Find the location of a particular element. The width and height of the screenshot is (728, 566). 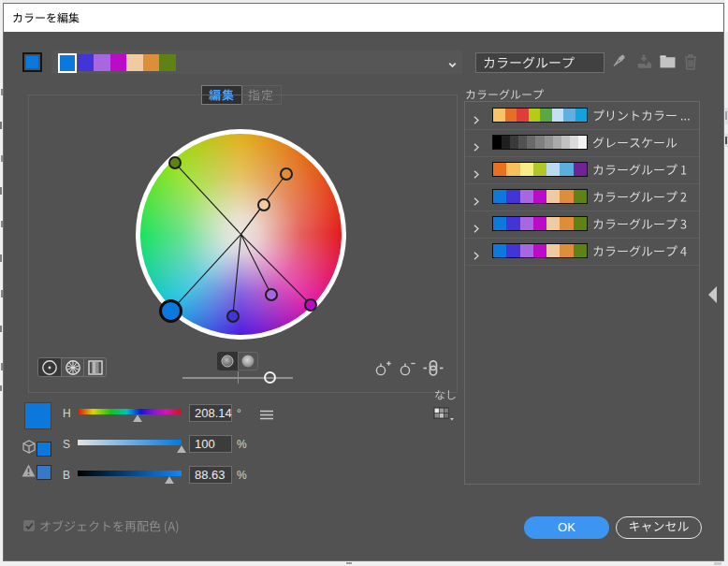

color-limit-value is located at coordinates (445, 396).